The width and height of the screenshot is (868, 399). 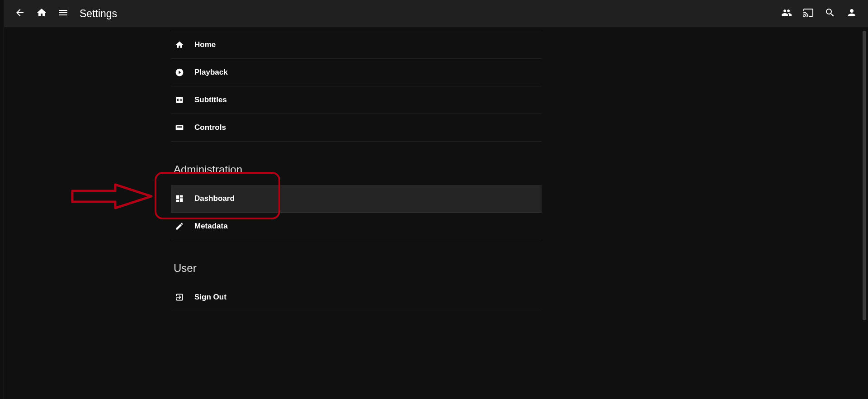 What do you see at coordinates (211, 100) in the screenshot?
I see `settings-item-label: Subtitles` at bounding box center [211, 100].